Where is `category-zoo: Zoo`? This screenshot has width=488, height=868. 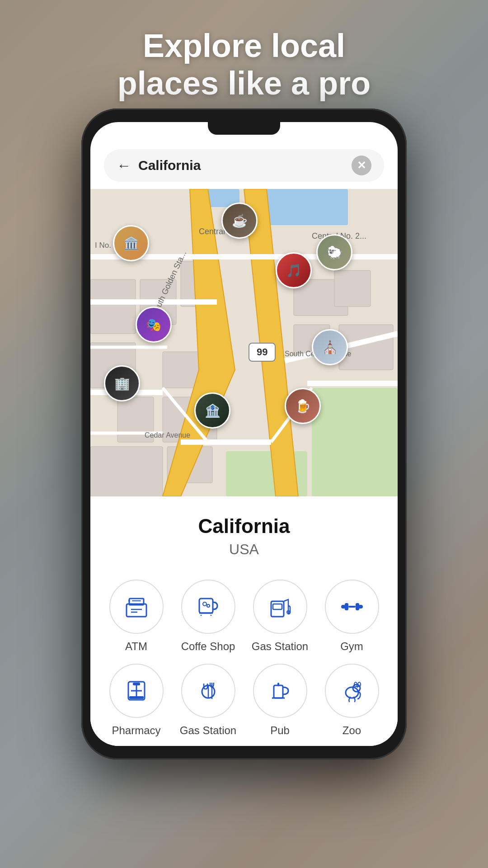
category-zoo: Zoo is located at coordinates (352, 700).